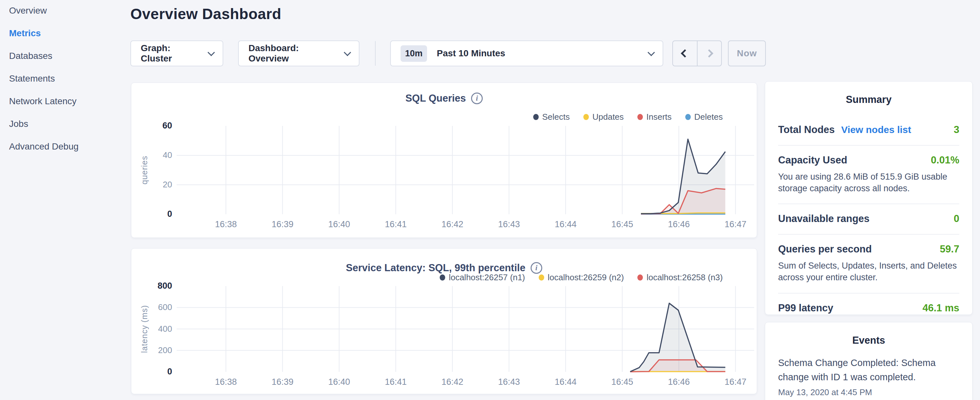 The image size is (980, 400). What do you see at coordinates (157, 126) in the screenshot?
I see `y-axis-tick: 60` at bounding box center [157, 126].